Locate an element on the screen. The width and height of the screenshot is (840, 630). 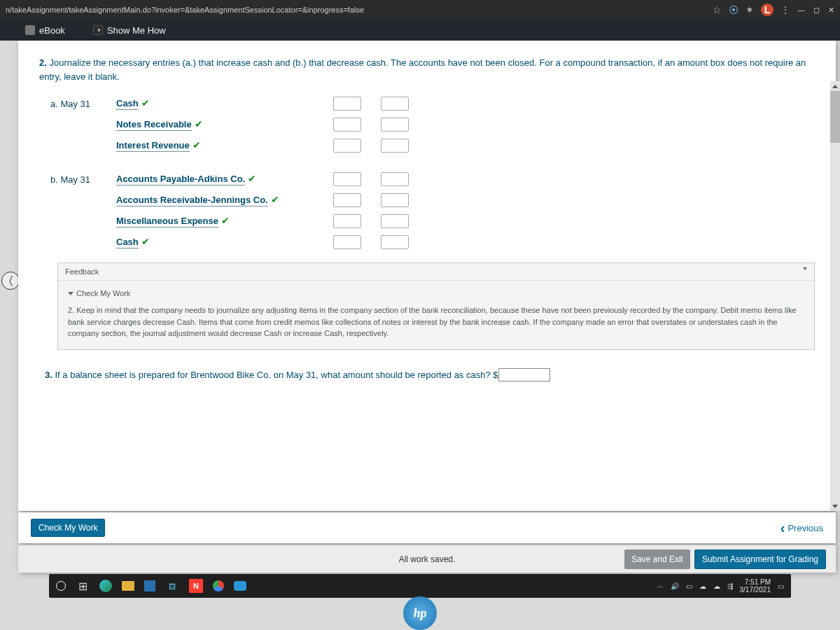
onedrive-icon: ☁ is located at coordinates (717, 587).